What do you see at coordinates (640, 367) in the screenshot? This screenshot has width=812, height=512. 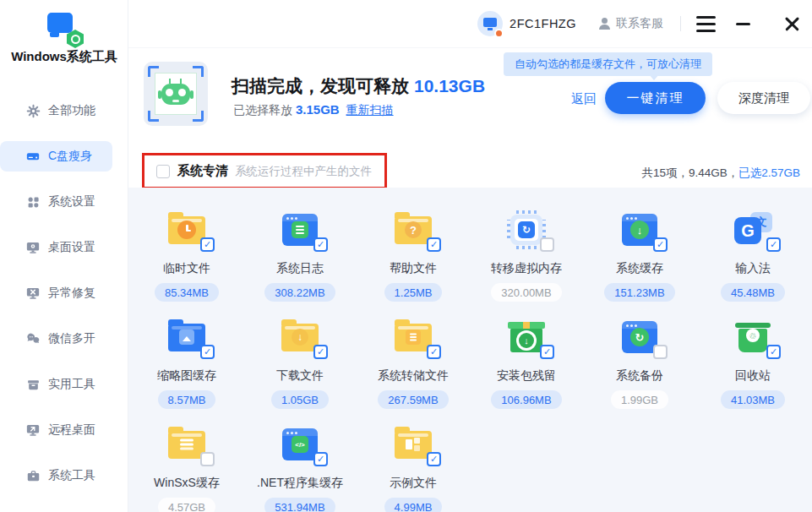 I see `cleanup-item: ↻系统备份1.99GB` at bounding box center [640, 367].